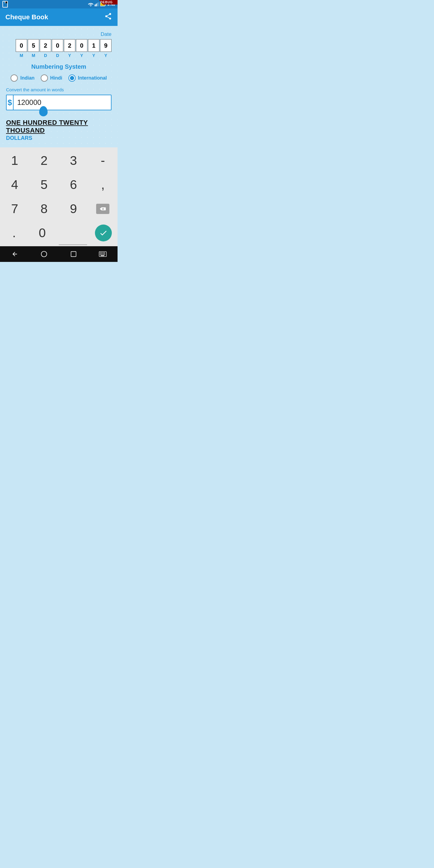 This screenshot has height=868, width=434. What do you see at coordinates (103, 209) in the screenshot?
I see `key-backspace` at bounding box center [103, 209].